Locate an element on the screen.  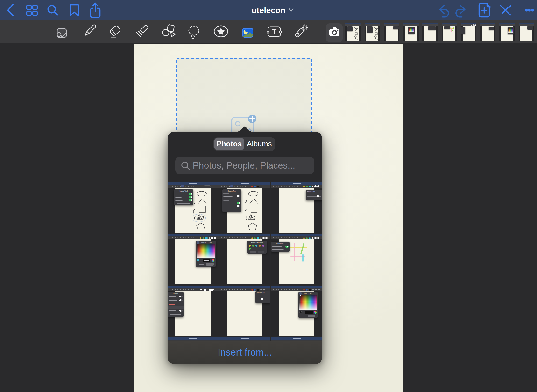
svg-text: T is located at coordinates (274, 32).